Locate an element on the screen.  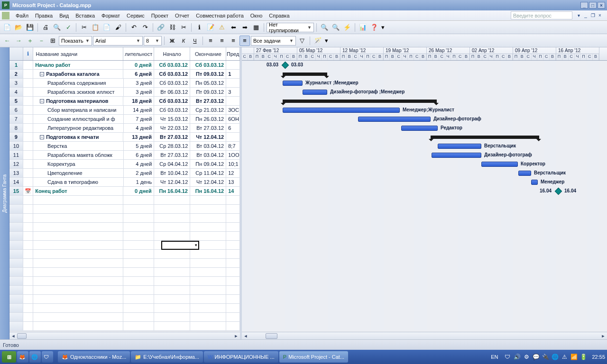
indent-icon: － is located at coordinates (41, 41).